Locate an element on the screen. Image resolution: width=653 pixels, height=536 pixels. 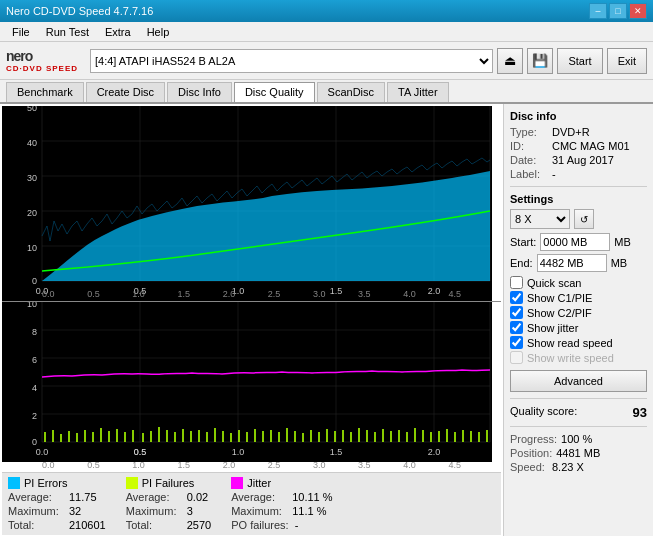
show-write-speed-checkbox is located at coordinates (516, 358).